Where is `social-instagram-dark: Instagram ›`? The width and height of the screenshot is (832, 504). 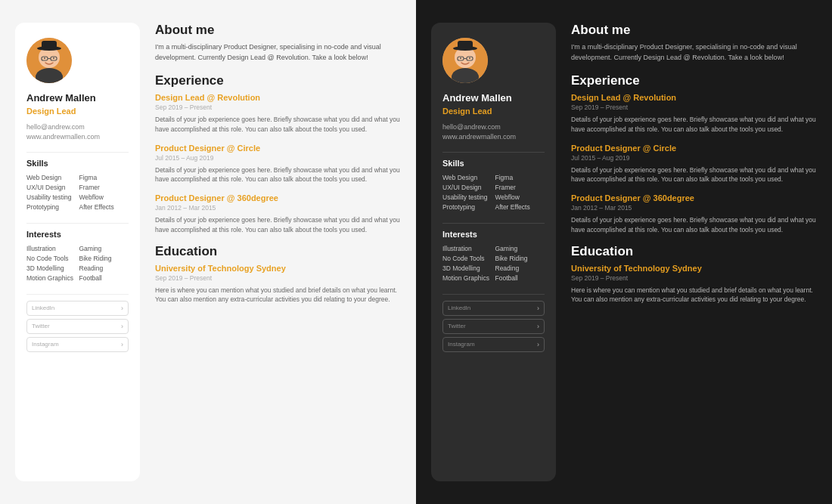
social-instagram-dark: Instagram › is located at coordinates (493, 345).